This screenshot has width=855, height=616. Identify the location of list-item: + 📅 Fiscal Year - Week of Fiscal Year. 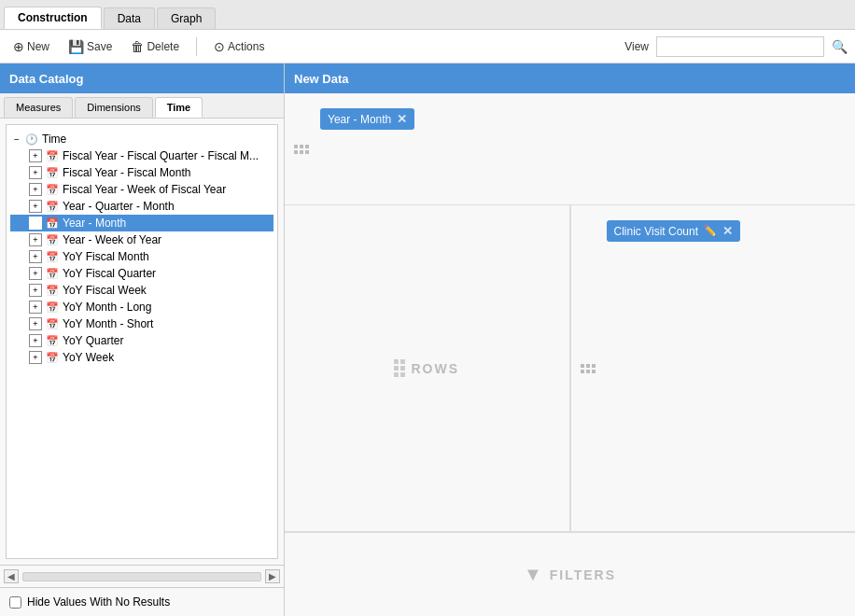
(142, 189).